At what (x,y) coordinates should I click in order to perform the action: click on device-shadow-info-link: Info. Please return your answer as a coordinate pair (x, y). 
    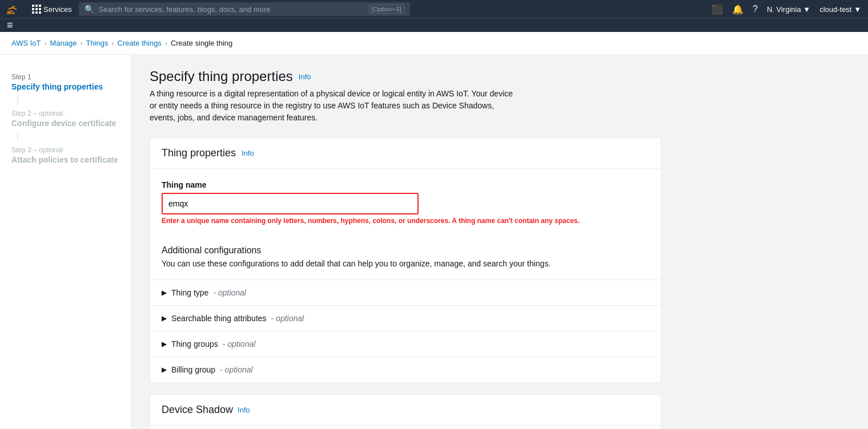
    Looking at the image, I should click on (244, 410).